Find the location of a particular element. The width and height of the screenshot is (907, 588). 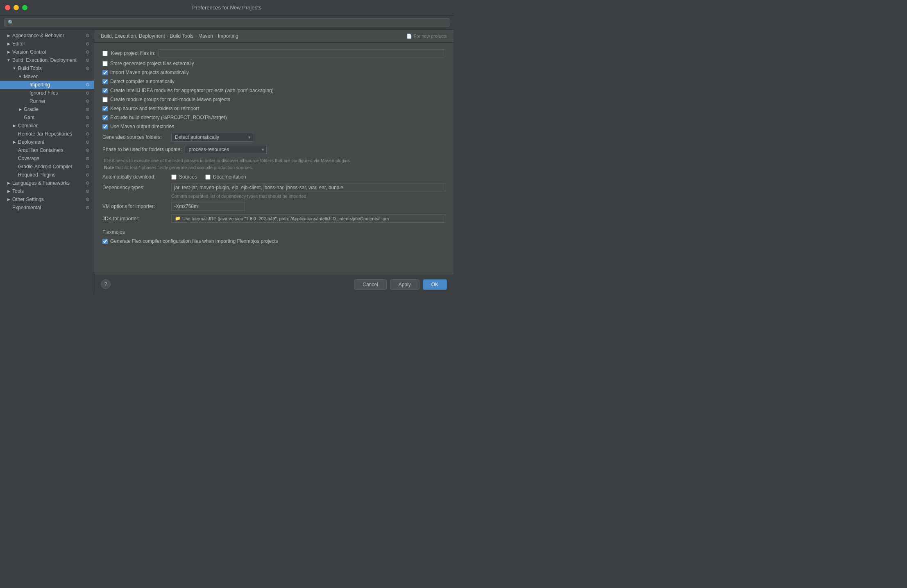

sidebar-item-languages-frameworks: ▶ Languages & Frameworks ⚙ is located at coordinates (47, 183).